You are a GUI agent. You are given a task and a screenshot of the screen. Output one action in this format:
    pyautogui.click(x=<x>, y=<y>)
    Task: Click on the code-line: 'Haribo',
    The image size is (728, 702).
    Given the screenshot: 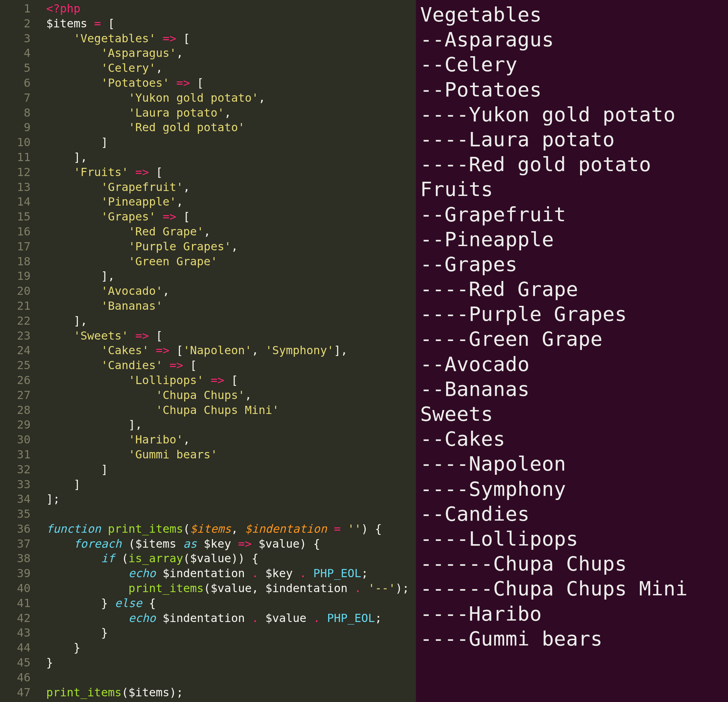 What is the action you would take?
    pyautogui.click(x=231, y=440)
    